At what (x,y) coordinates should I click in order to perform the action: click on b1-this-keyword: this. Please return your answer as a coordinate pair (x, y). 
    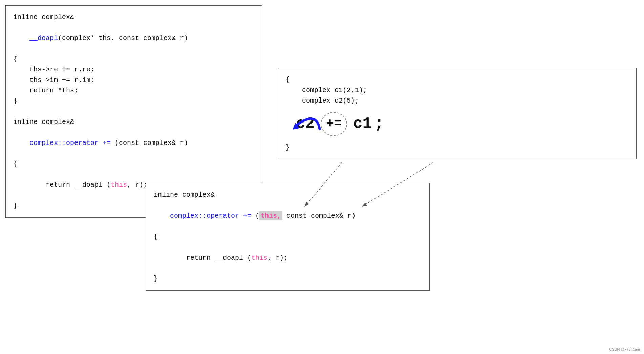
    Looking at the image, I should click on (119, 185).